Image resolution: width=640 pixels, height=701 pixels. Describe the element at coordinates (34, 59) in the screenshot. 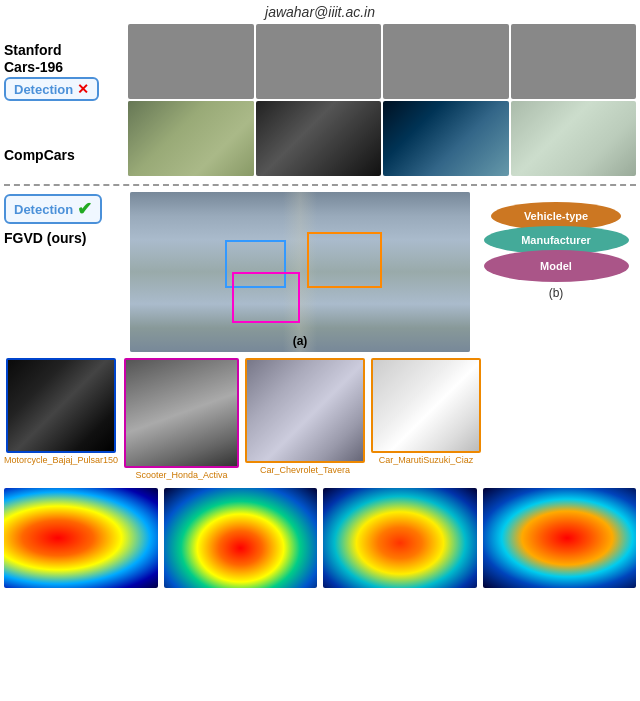

I see `stanford-label: StanfordCars-196` at that location.